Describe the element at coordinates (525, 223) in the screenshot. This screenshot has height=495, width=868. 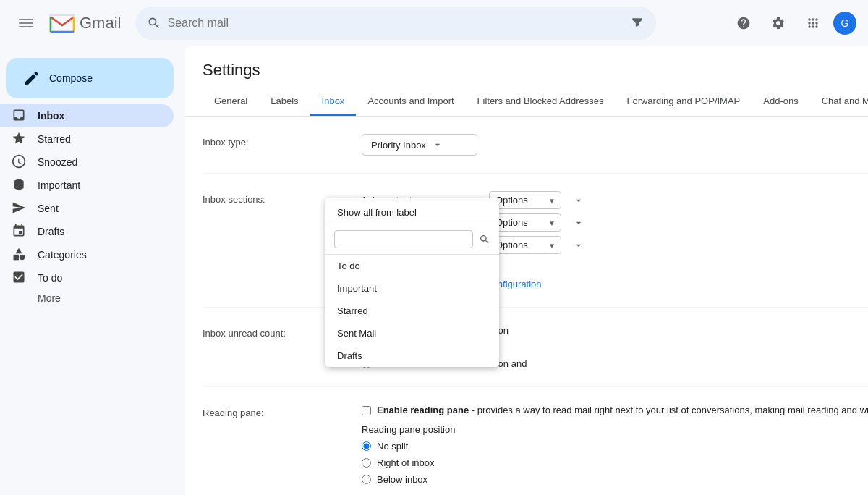
I see `section-2-options: Options` at that location.